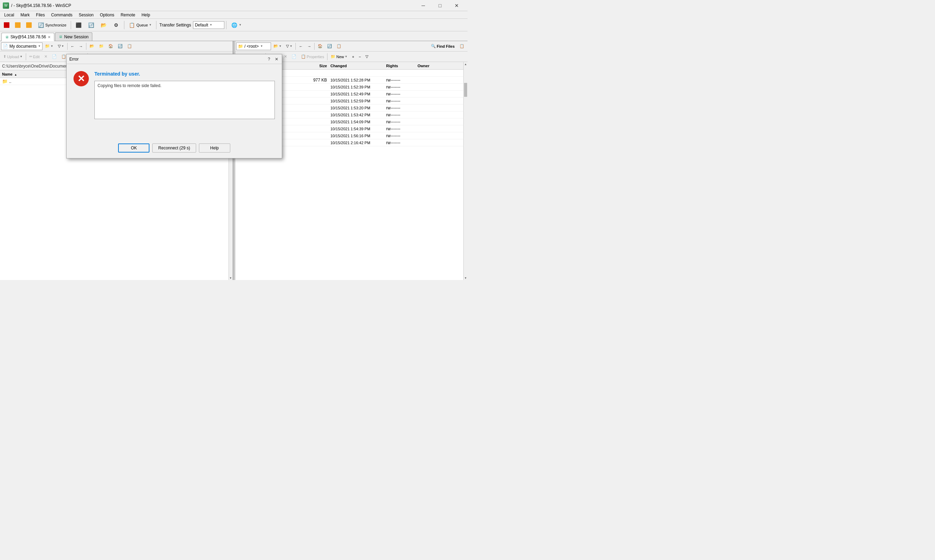  Describe the element at coordinates (81, 78) in the screenshot. I see `error-icon: ✕` at that location.